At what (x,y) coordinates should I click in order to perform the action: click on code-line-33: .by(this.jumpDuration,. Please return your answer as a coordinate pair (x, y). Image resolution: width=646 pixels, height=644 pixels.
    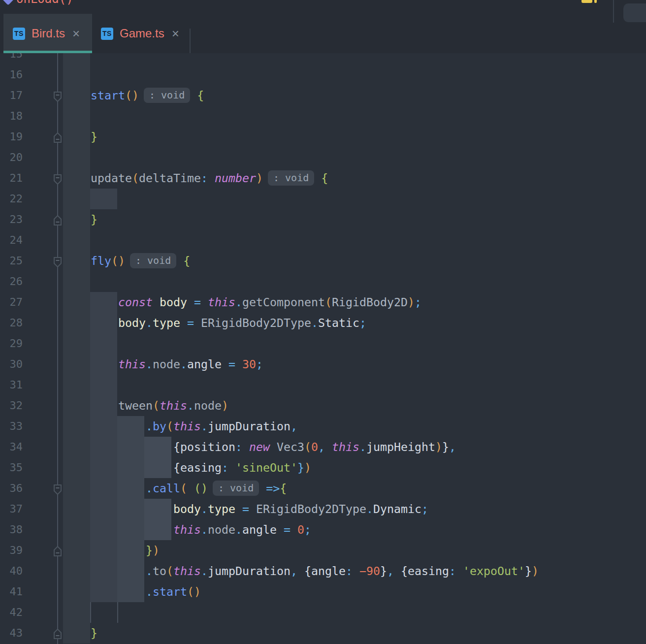
    Looking at the image, I should click on (323, 426).